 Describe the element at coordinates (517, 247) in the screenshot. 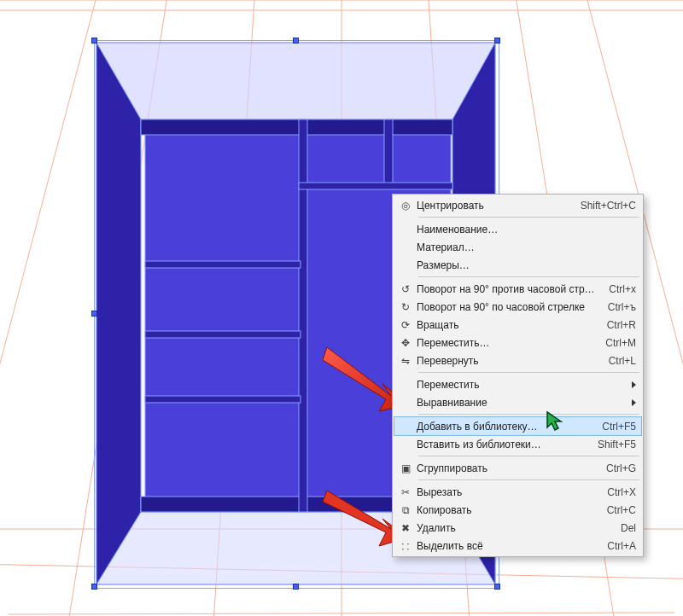

I see `menu-item: Материал…` at that location.